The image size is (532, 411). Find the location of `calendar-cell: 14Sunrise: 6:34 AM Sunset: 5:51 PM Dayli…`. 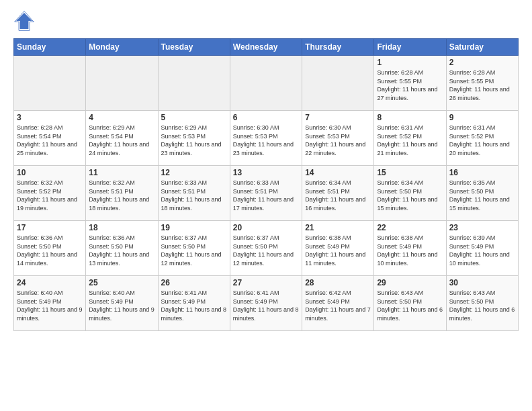

calendar-cell: 14Sunrise: 6:34 AM Sunset: 5:51 PM Dayli… is located at coordinates (339, 193).